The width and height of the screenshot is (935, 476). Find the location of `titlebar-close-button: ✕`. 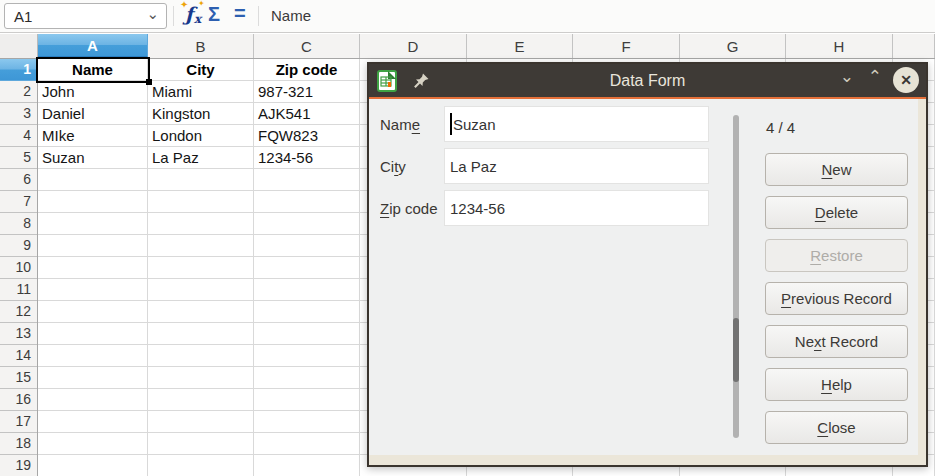

titlebar-close-button: ✕ is located at coordinates (906, 80).